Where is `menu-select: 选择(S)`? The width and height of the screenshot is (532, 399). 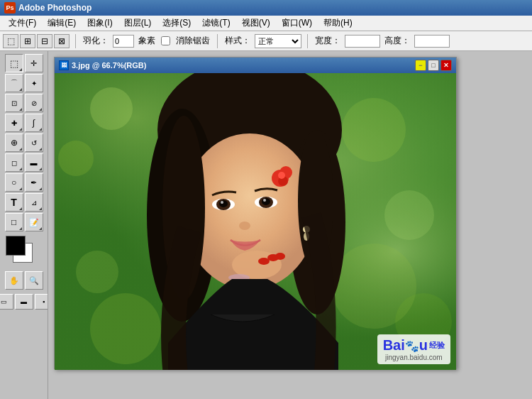
menu-select: 选择(S) is located at coordinates (177, 23).